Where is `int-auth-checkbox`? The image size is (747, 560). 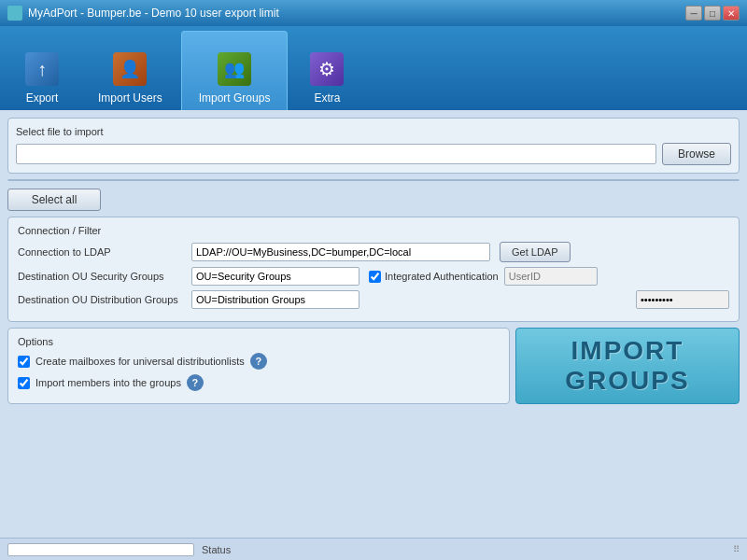
int-auth-checkbox is located at coordinates (375, 276).